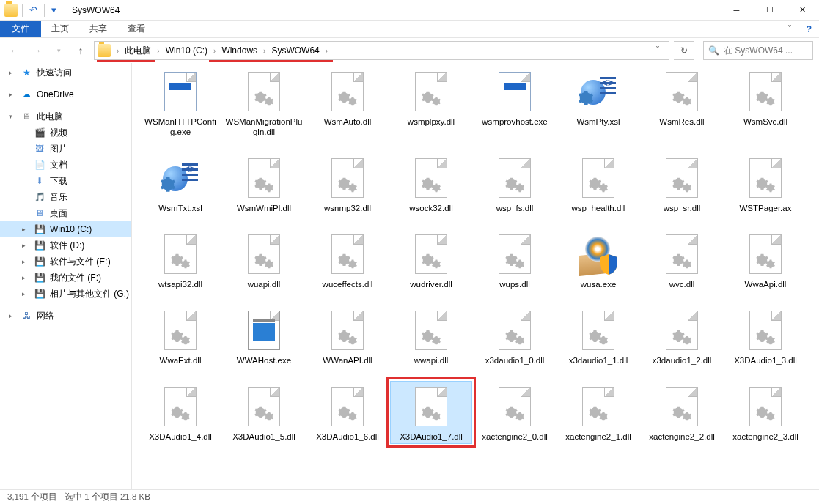  I want to click on file-item: wsp_sr.dll, so click(682, 184).